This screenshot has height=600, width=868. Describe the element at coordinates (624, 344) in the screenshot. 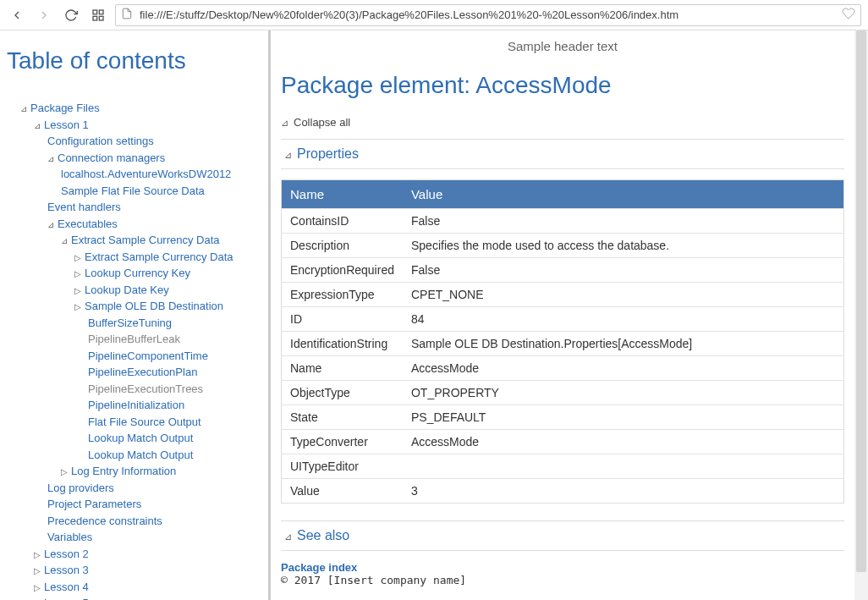

I see `prop-value: Sample OLE DB Destination.Properties[Acc…` at that location.